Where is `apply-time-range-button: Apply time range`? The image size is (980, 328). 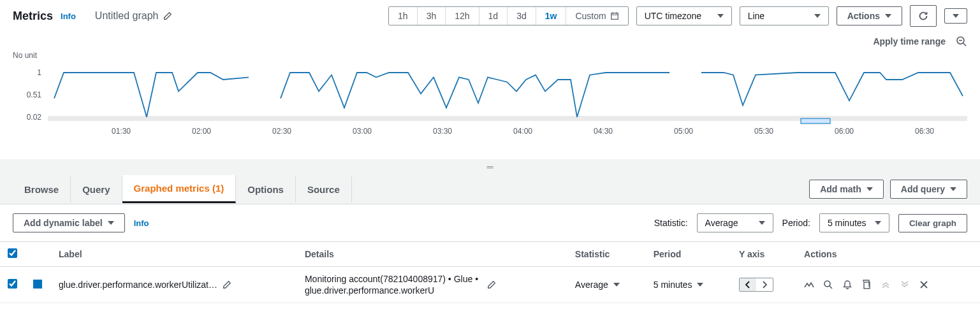
apply-time-range-button: Apply time range is located at coordinates (909, 41).